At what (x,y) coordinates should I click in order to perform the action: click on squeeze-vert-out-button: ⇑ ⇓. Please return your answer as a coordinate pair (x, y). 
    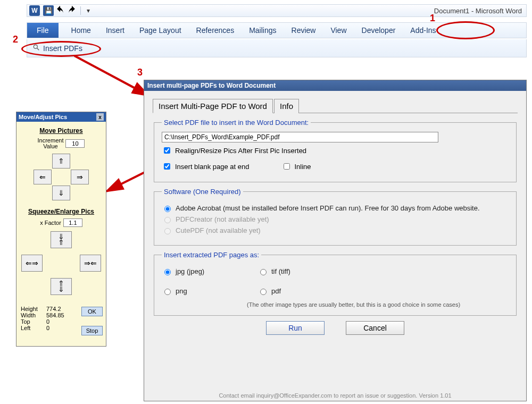
    Looking at the image, I should click on (61, 287).